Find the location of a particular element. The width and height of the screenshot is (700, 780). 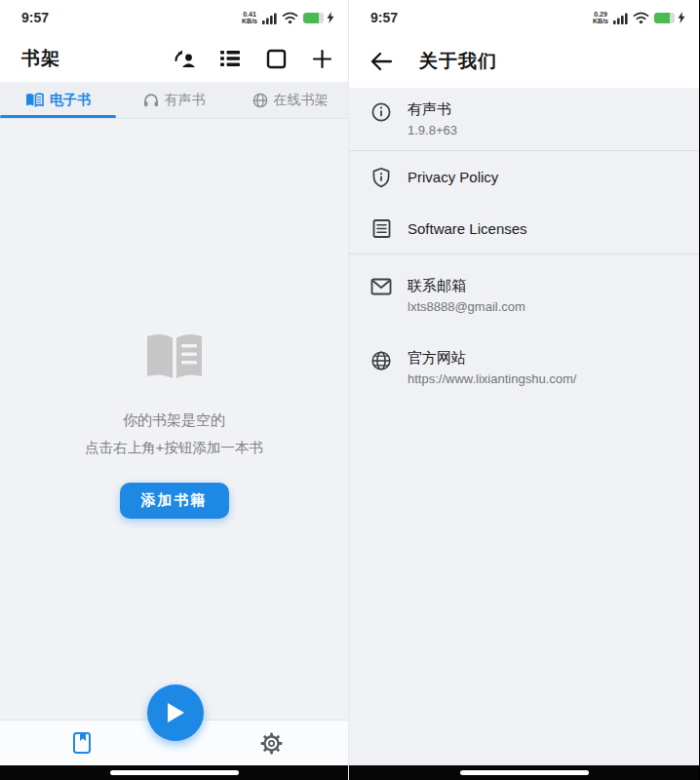

play-icon is located at coordinates (175, 713).